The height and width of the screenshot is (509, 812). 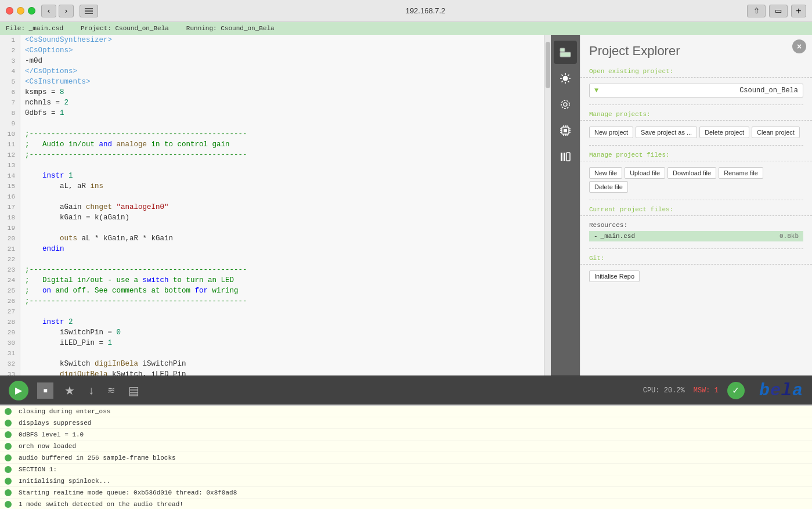 I want to click on toolbar: ▶ ■ ★ ↓ ≋ ▤ CPU: 20.2% MSW: 1 ✓ bela, so click(x=406, y=390).